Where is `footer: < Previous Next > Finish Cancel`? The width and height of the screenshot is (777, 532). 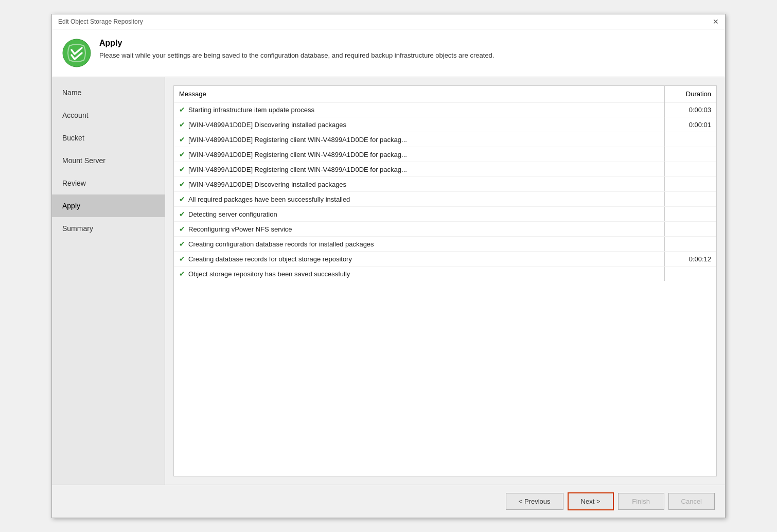
footer: < Previous Next > Finish Cancel is located at coordinates (388, 501).